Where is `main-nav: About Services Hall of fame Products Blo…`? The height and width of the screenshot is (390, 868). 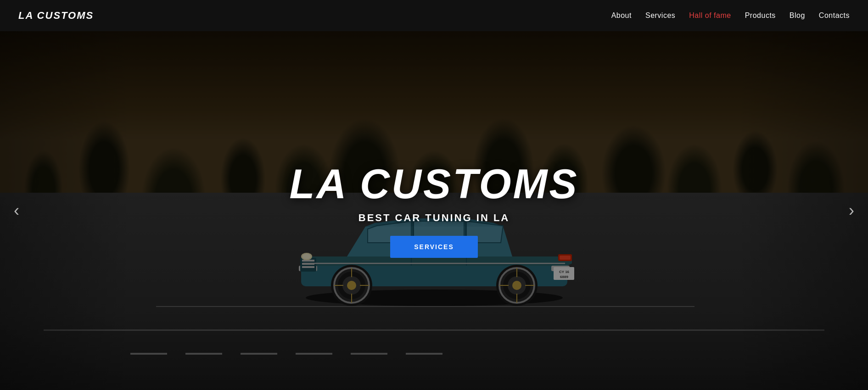
main-nav: About Services Hall of fame Products Blo… is located at coordinates (731, 16).